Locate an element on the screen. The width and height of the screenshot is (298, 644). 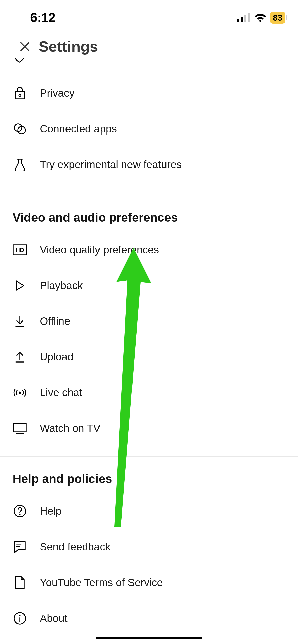
menu-item-label: Try experimental new features is located at coordinates (111, 165).